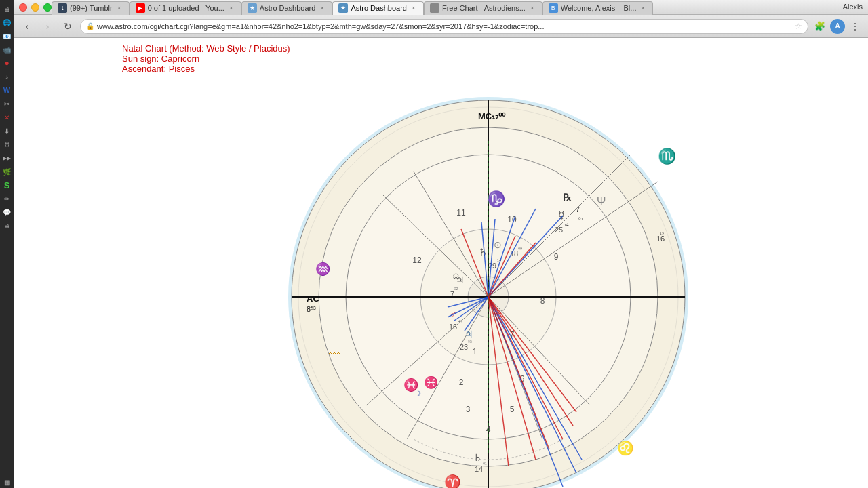 The width and height of the screenshot is (868, 488). I want to click on svg-text: 3, so click(468, 409).